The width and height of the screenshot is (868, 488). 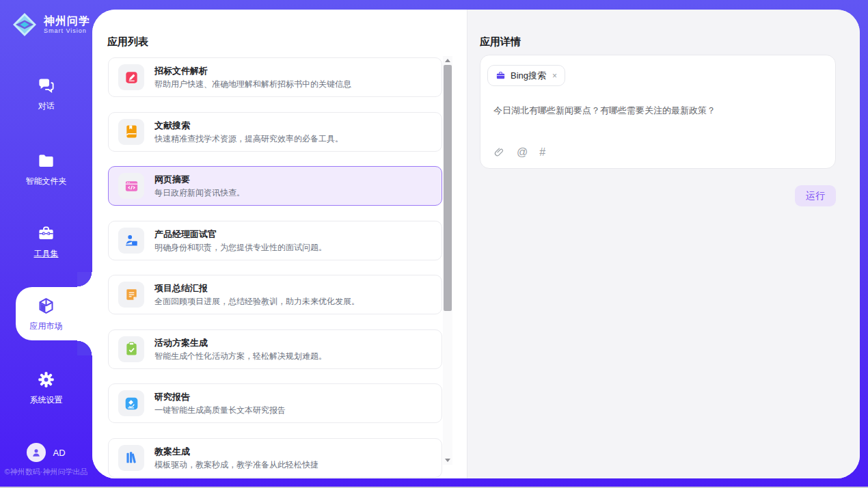 What do you see at coordinates (448, 260) in the screenshot?
I see `list-scrollbar` at bounding box center [448, 260].